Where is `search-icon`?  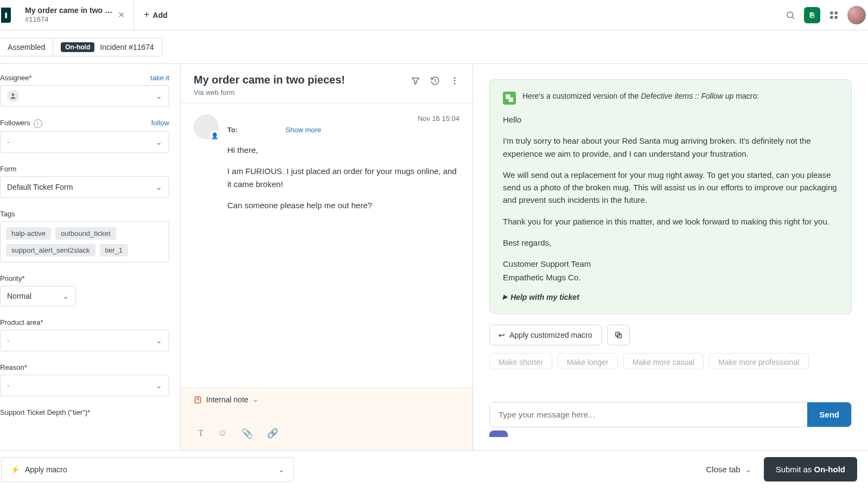
search-icon is located at coordinates (790, 15).